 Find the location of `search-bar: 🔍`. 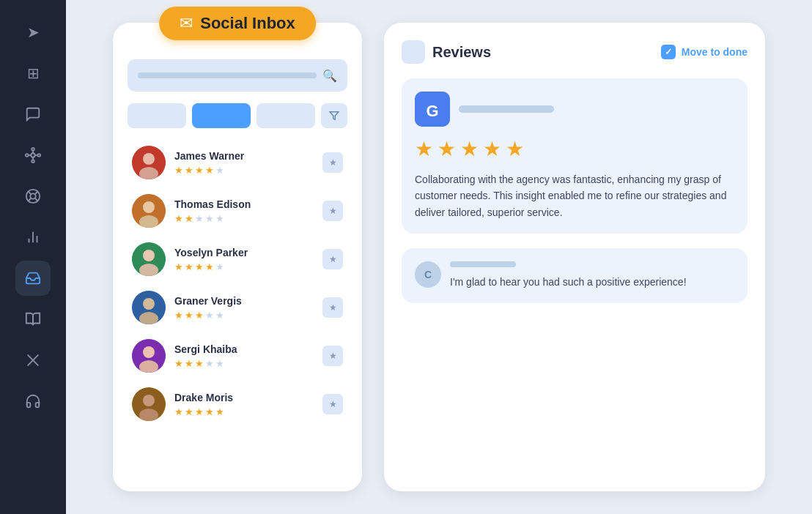

search-bar: 🔍 is located at coordinates (237, 75).